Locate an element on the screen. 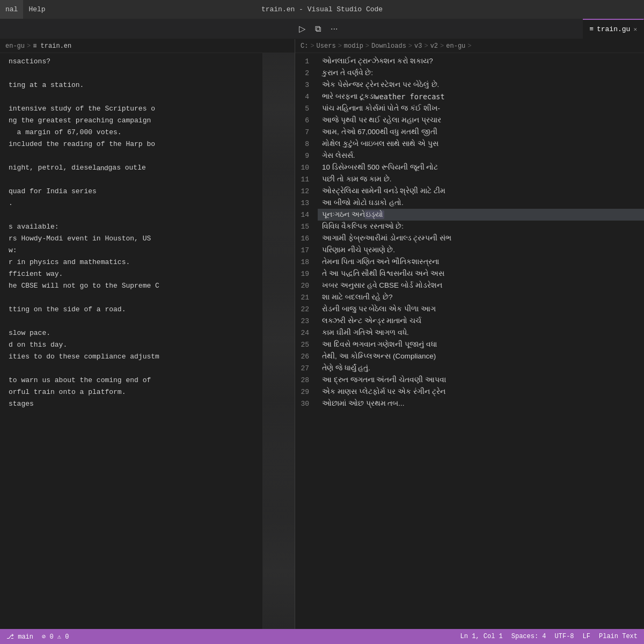  tab-close-button: ✕ is located at coordinates (635, 29).